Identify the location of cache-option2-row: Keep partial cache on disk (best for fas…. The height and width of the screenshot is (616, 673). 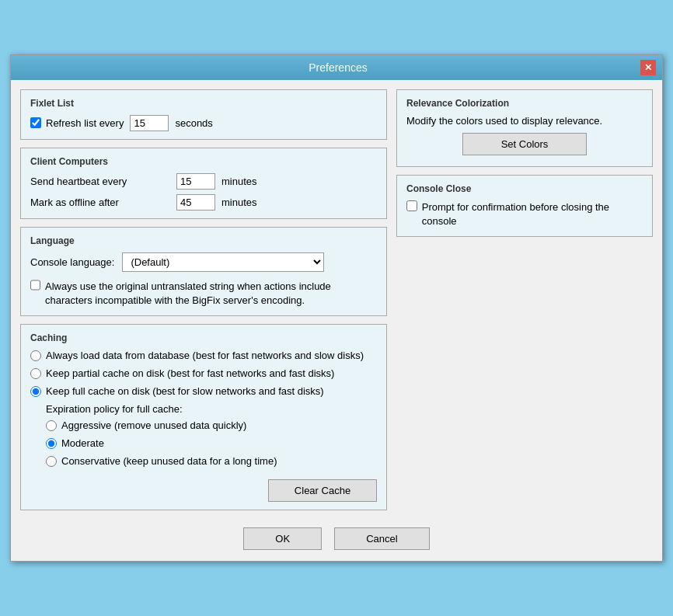
(204, 373).